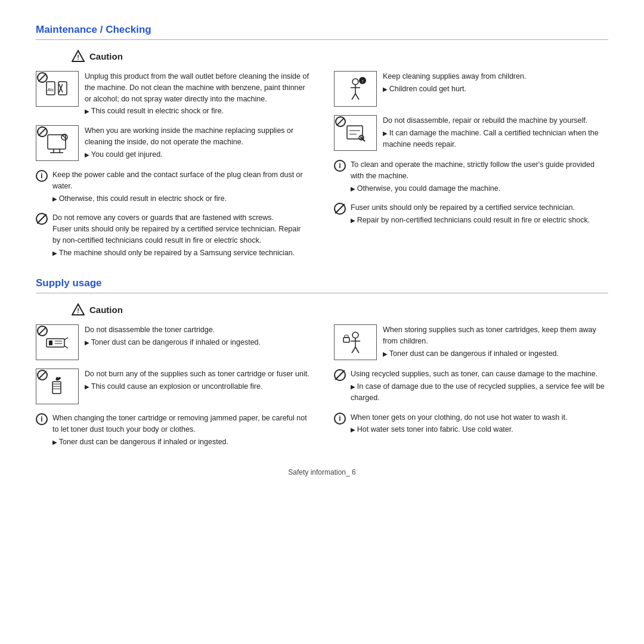 The width and height of the screenshot is (644, 644). Describe the element at coordinates (340, 166) in the screenshot. I see `i-circle-icon-2: i` at that location.